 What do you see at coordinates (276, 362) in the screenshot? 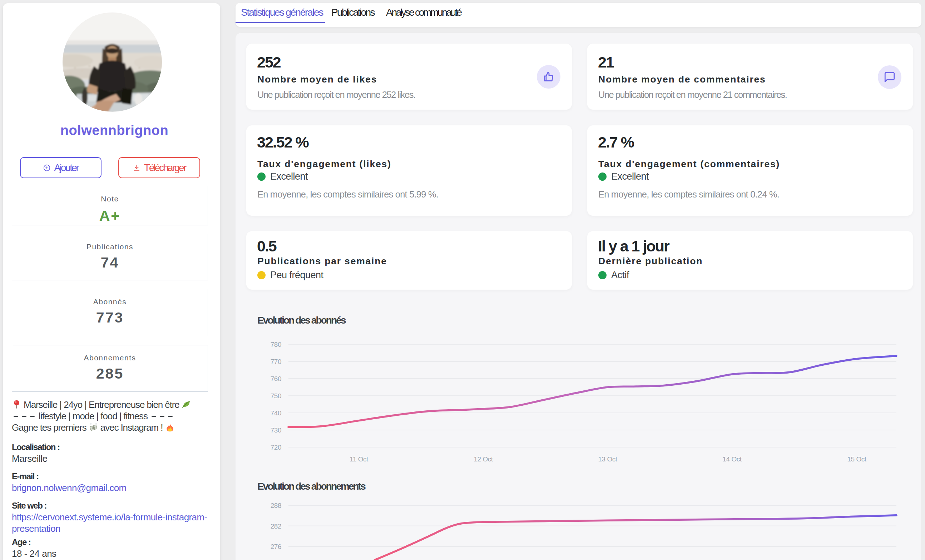
I see `svg-text: 770` at bounding box center [276, 362].